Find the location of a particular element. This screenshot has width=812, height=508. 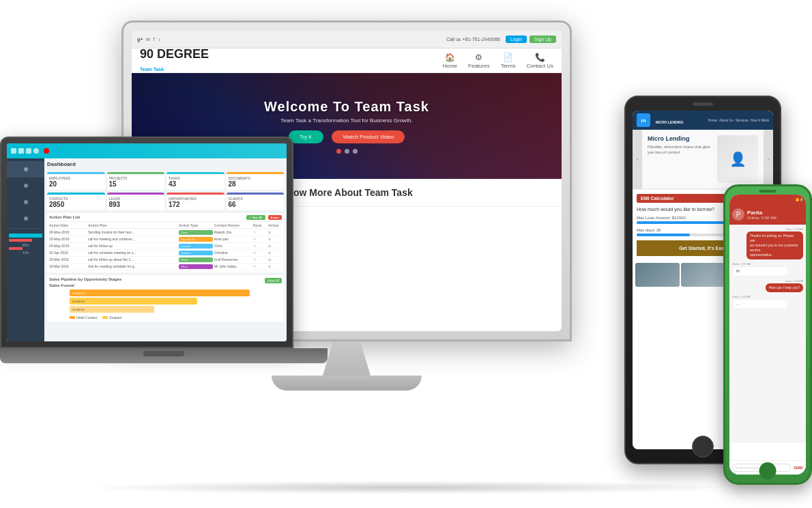

row4-type: Contact is located at coordinates (196, 253).